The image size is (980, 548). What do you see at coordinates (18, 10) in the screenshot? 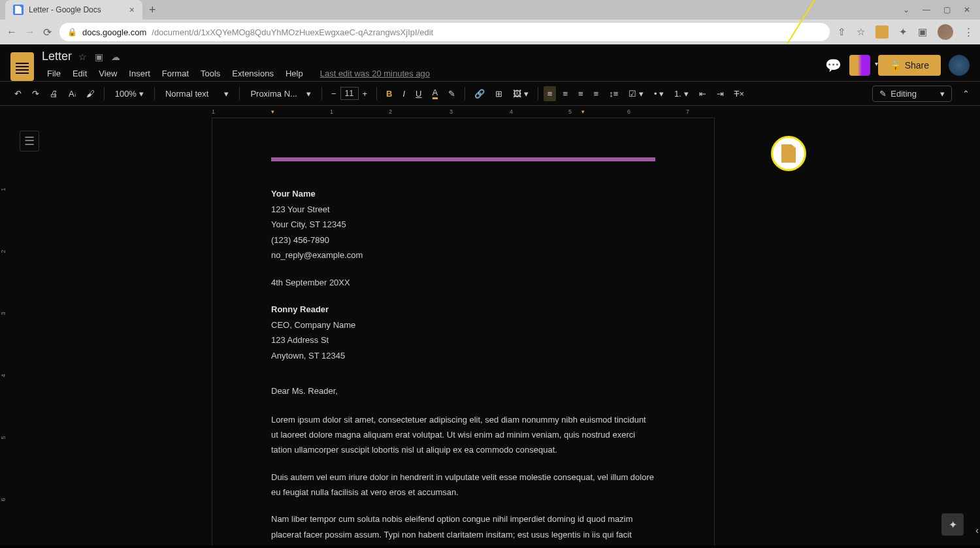
I see `docs-favicon` at bounding box center [18, 10].